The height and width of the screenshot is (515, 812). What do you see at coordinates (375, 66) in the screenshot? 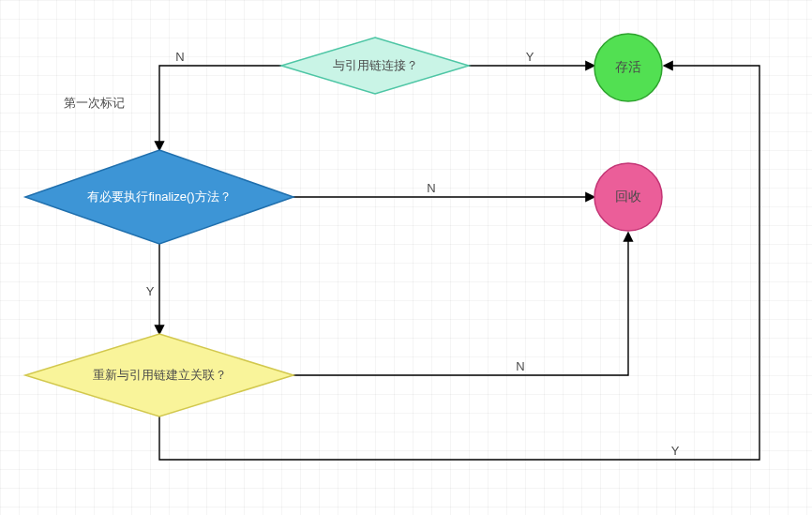
I see `label-d1: 与引用链连接？` at bounding box center [375, 66].